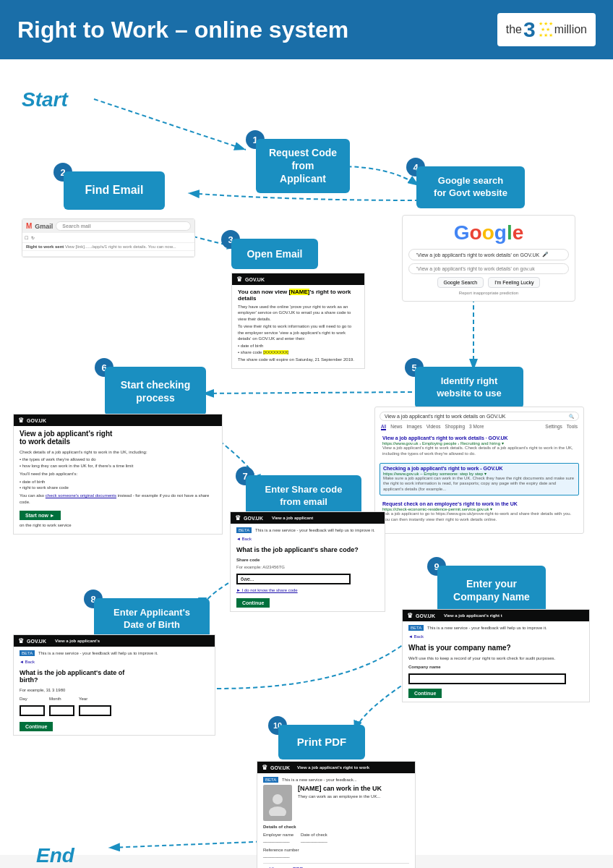 The width and height of the screenshot is (613, 868). Describe the element at coordinates (529, 30) in the screenshot. I see `logo-number: 3` at that location.